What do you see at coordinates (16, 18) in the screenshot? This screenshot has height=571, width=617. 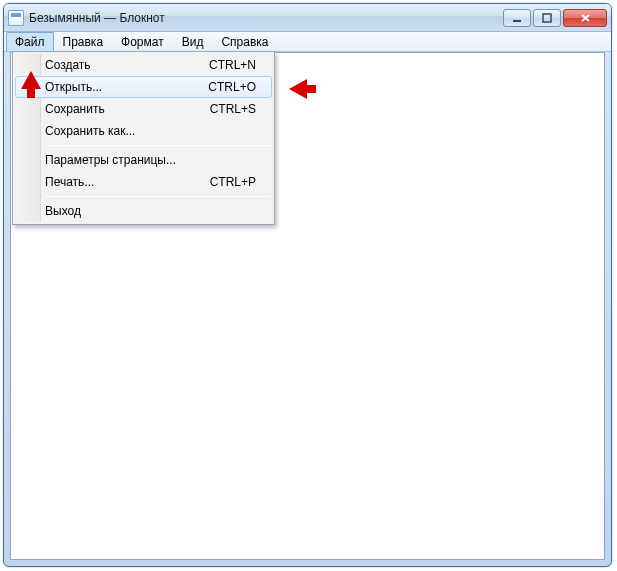 I see `notepad-icon` at bounding box center [16, 18].